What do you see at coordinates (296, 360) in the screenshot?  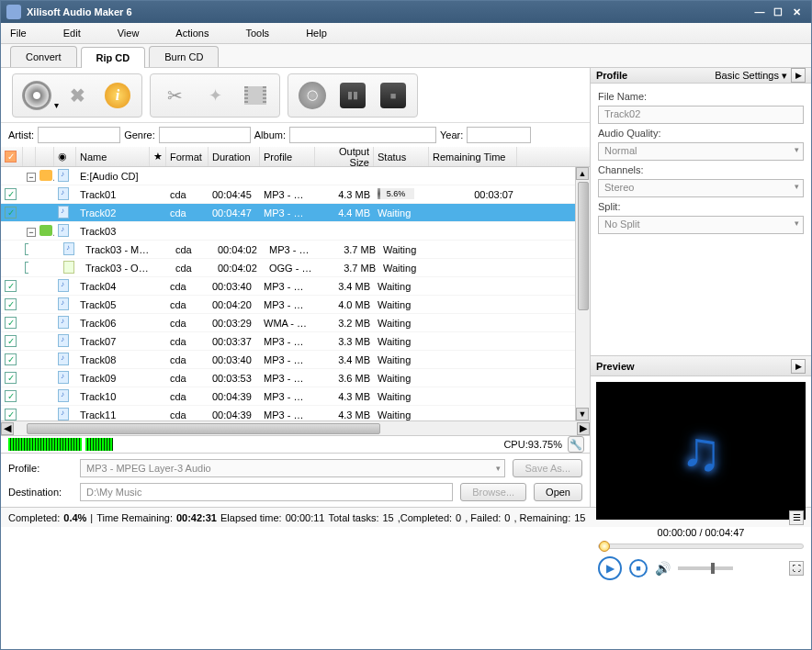 I see `table-row: ✓Track08cda00:03:40MP3 - MP...3.4 MBWait…` at bounding box center [296, 360].